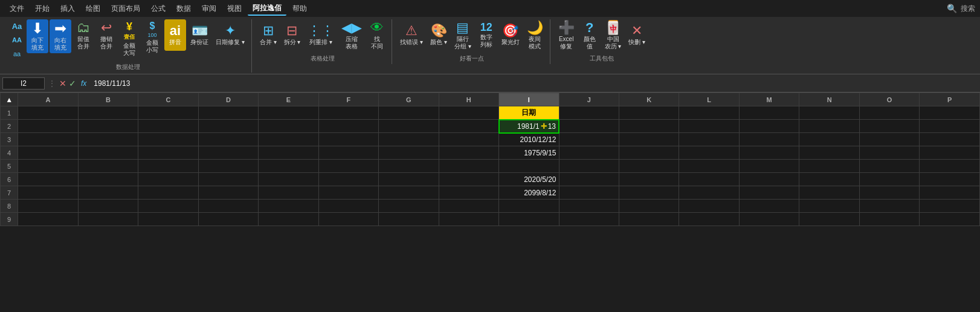  What do you see at coordinates (289, 126) in the screenshot?
I see `cell-E2` at bounding box center [289, 126].